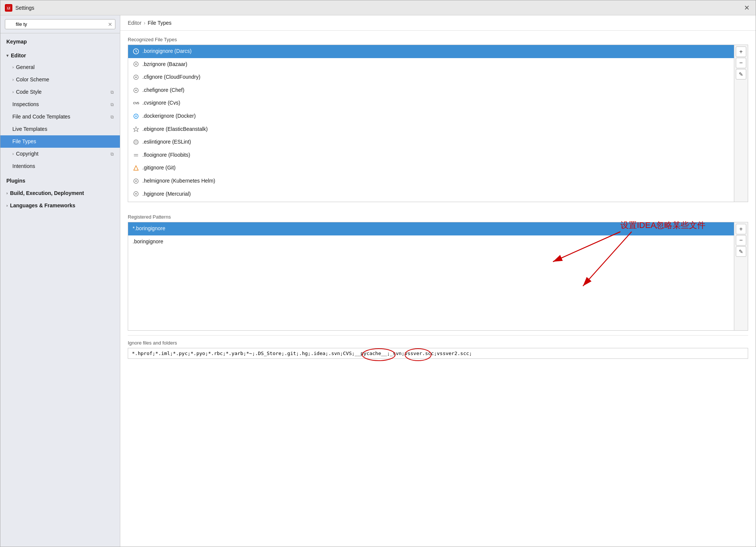 Image resolution: width=756 pixels, height=547 pixels. What do you see at coordinates (60, 205) in the screenshot?
I see `sidebar-item-languages-frameworks: › Languages & Frameworks` at bounding box center [60, 205].